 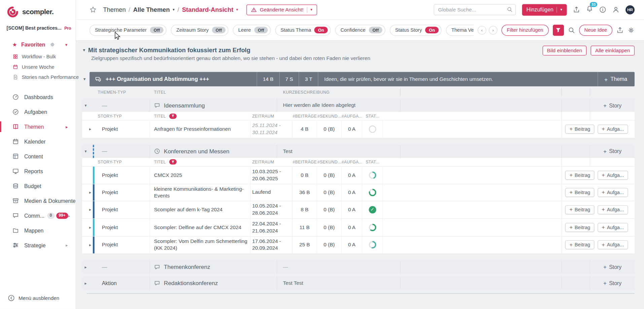 I want to click on sidebar-item-comm: Comm... 099+ ▸, so click(x=38, y=216).